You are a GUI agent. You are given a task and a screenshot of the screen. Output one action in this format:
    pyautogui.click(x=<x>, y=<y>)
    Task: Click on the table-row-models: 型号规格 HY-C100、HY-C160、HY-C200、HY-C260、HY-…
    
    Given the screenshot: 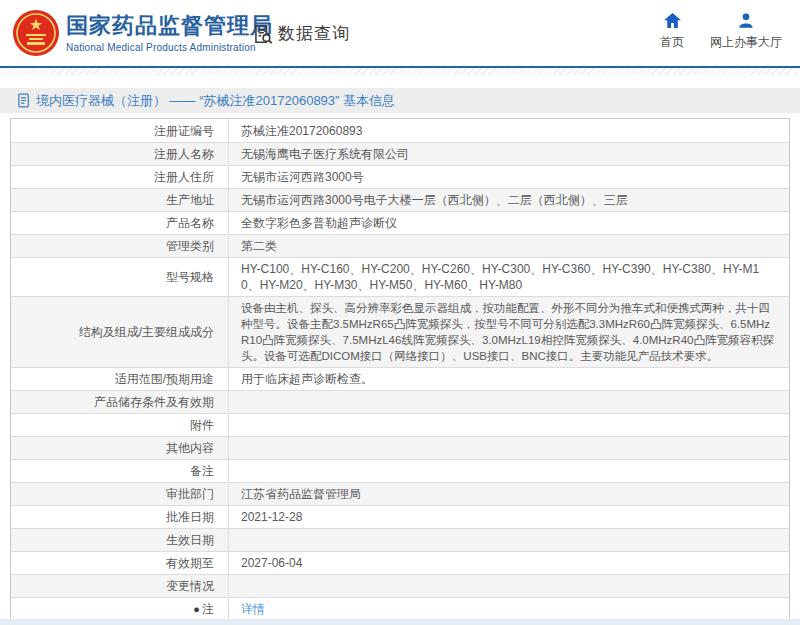 What is the action you would take?
    pyautogui.click(x=400, y=276)
    